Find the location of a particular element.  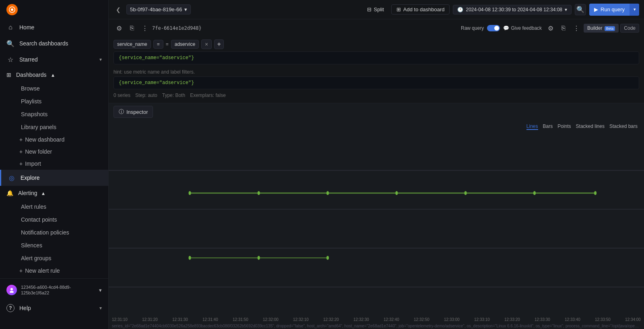

sidebar-logo is located at coordinates (54, 10).